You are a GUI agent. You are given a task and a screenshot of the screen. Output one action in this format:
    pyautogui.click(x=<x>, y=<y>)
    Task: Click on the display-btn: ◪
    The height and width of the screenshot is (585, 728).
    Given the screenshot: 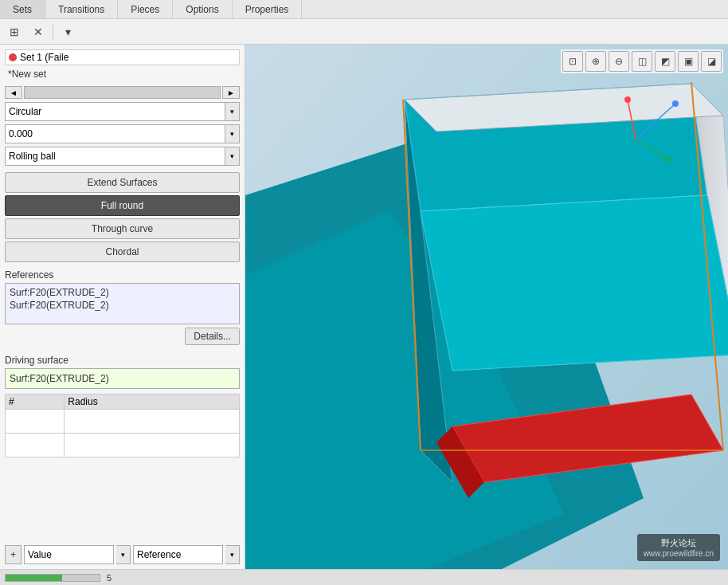 What is the action you would take?
    pyautogui.click(x=711, y=61)
    